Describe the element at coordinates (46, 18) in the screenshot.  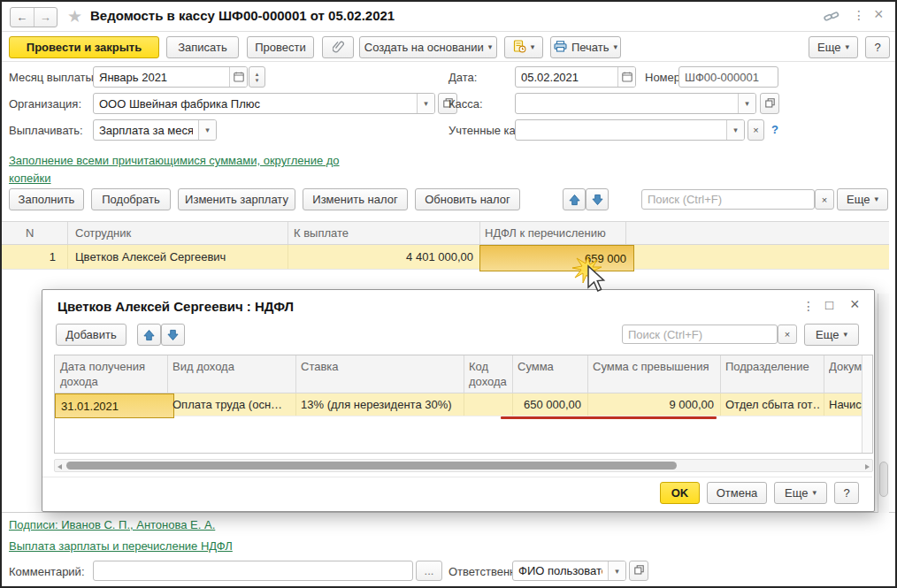
I see `forward-button: →` at that location.